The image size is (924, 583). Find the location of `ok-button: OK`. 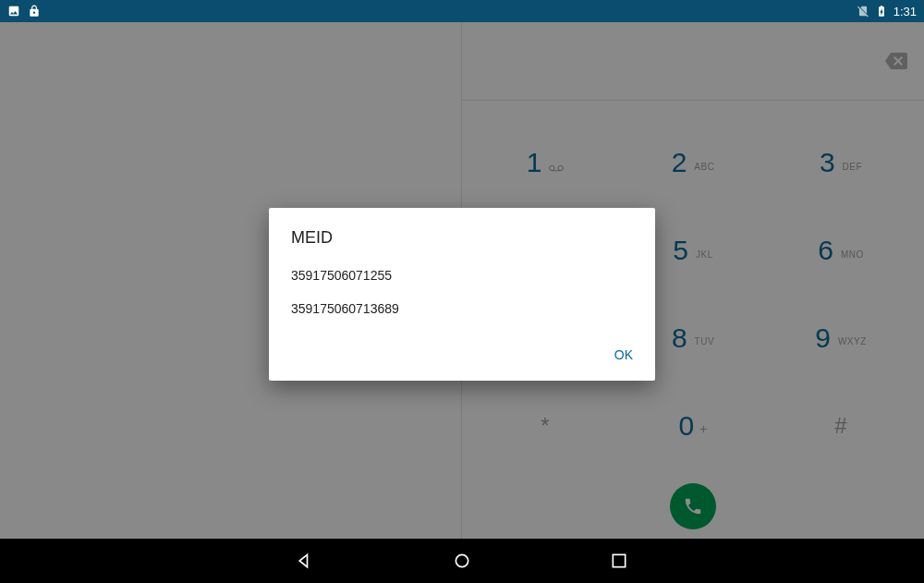

ok-button: OK is located at coordinates (624, 355).